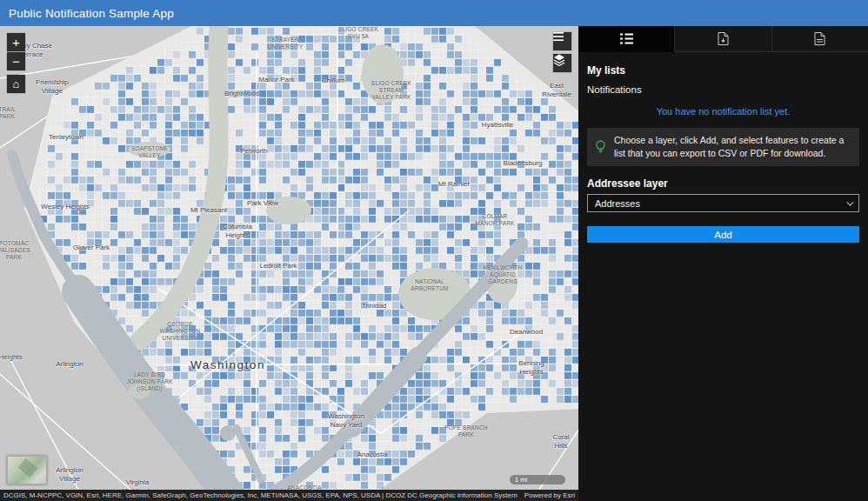  What do you see at coordinates (600, 147) in the screenshot?
I see `lightbulb-icon` at bounding box center [600, 147].